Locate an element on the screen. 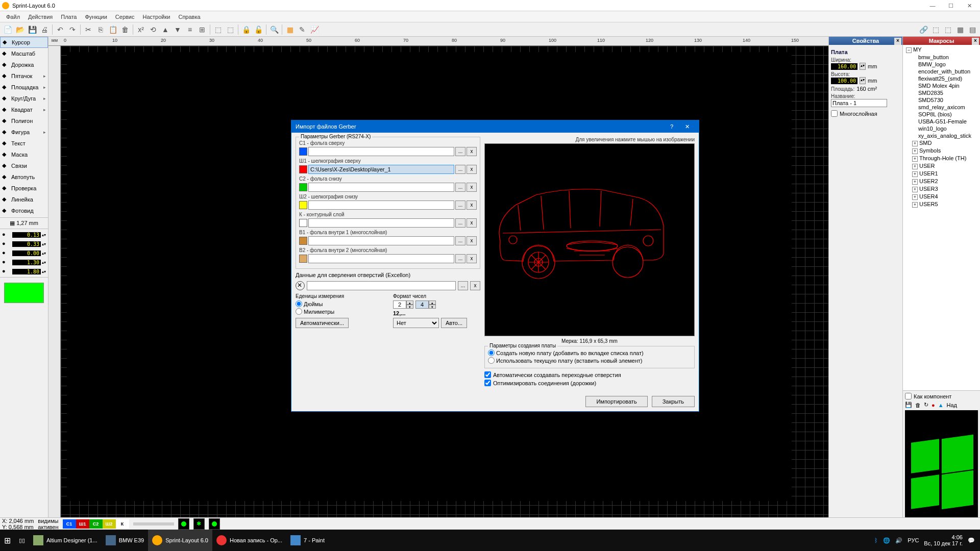 The height and width of the screenshot is (551, 980). spin-1: 0.33 is located at coordinates (27, 244).